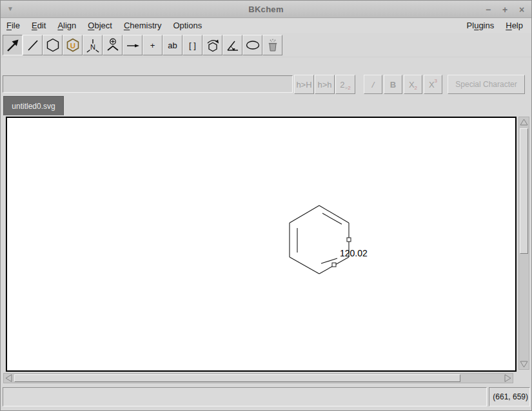  What do you see at coordinates (173, 45) in the screenshot?
I see `text-tool-button: ab` at bounding box center [173, 45].